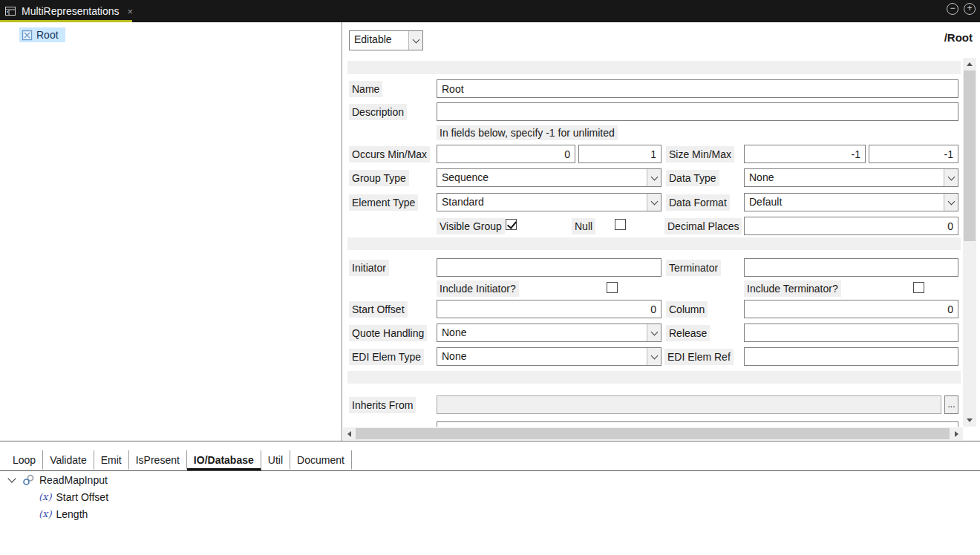  Describe the element at coordinates (12, 478) in the screenshot. I see `expander-icon` at that location.